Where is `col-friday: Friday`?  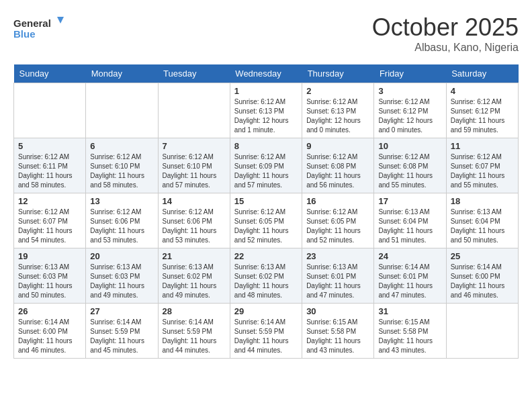 col-friday: Friday is located at coordinates (410, 74).